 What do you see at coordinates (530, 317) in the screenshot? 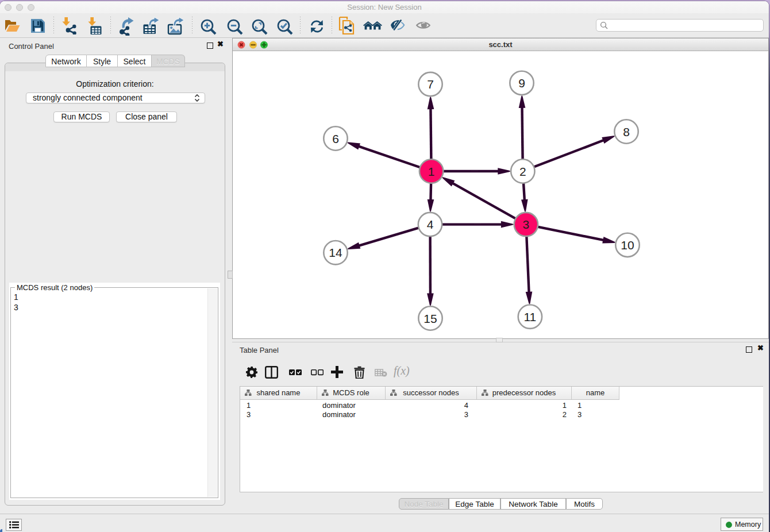
I see `svg-text: 11` at bounding box center [530, 317].